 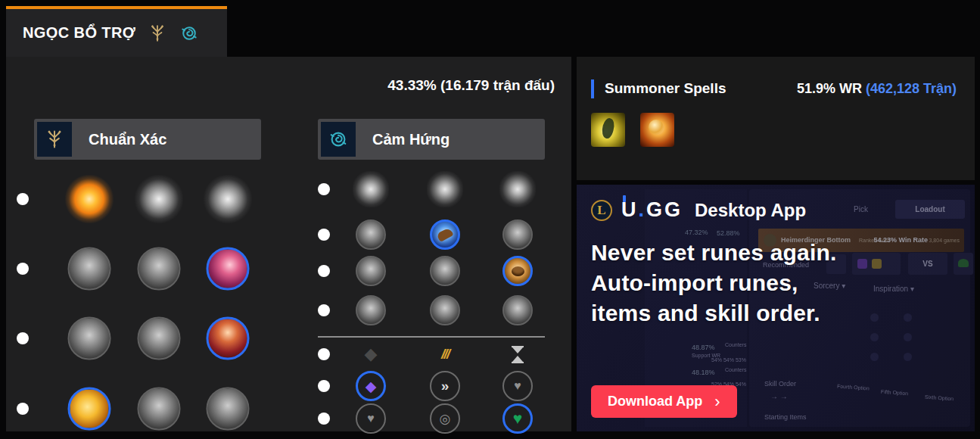 I want to click on summoner-spells-stat: 51.9% WR (462,128 Trận), so click(x=876, y=89).